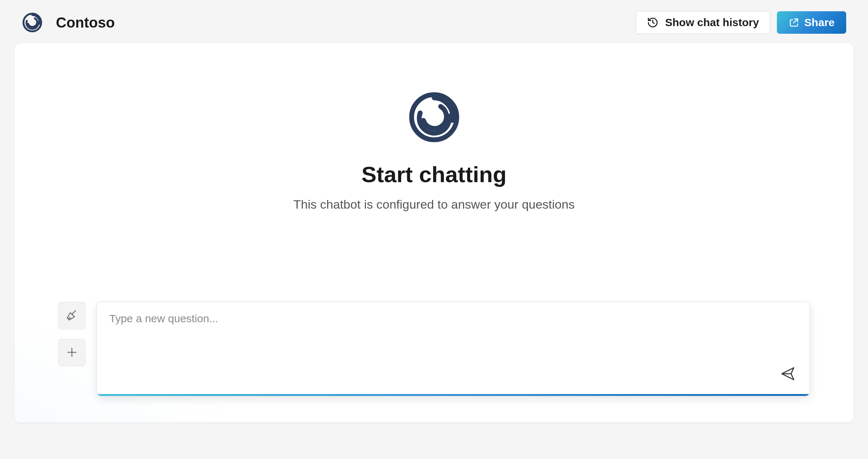 This screenshot has height=459, width=868. What do you see at coordinates (85, 22) in the screenshot?
I see `brand-name: Contoso` at bounding box center [85, 22].